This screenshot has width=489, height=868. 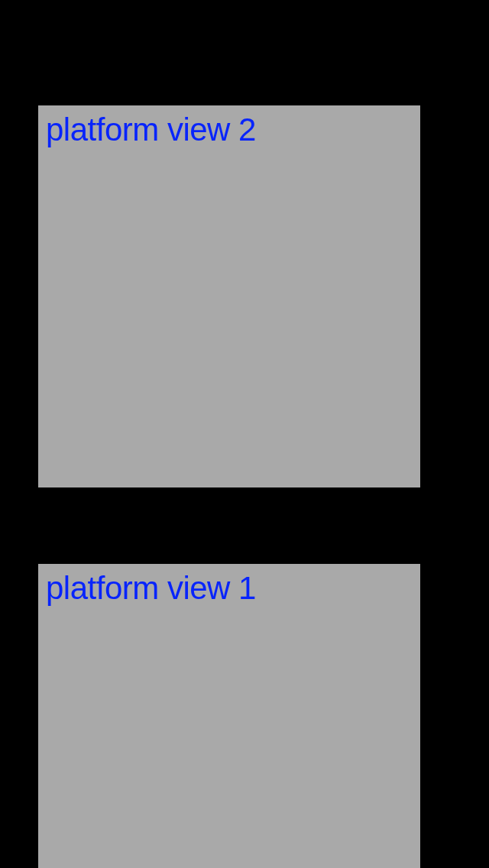 I want to click on platform-view-2-label: platform view 2, so click(x=229, y=127).